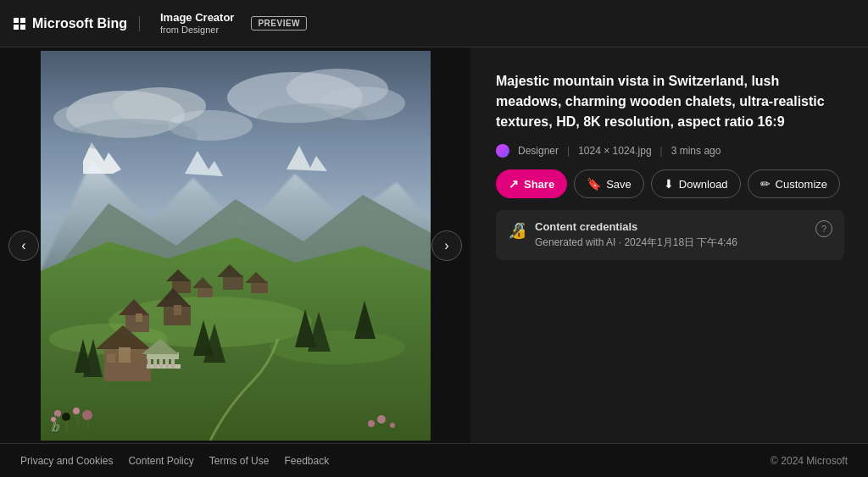 Image resolution: width=868 pixels, height=477 pixels. I want to click on credentials-help-button: ?, so click(824, 229).